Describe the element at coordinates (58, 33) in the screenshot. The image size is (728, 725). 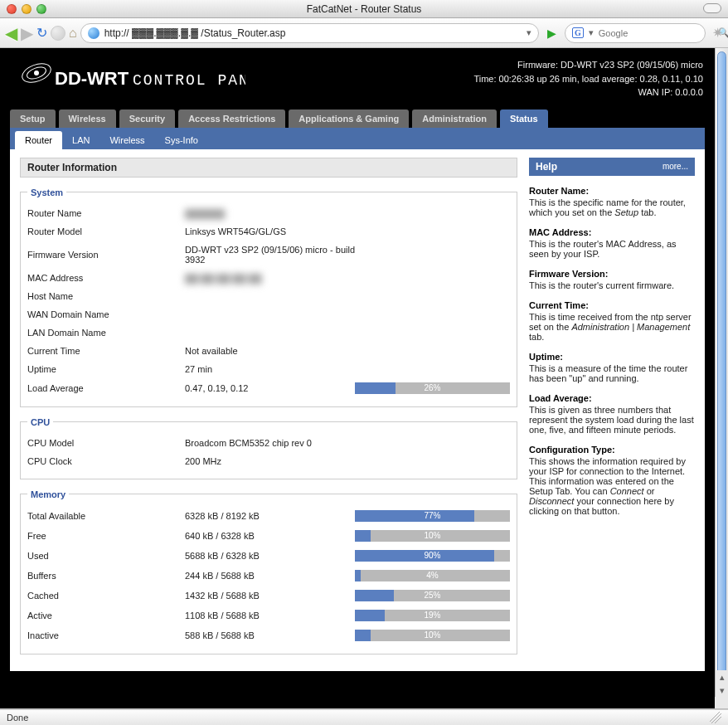
I see `stop-button` at that location.